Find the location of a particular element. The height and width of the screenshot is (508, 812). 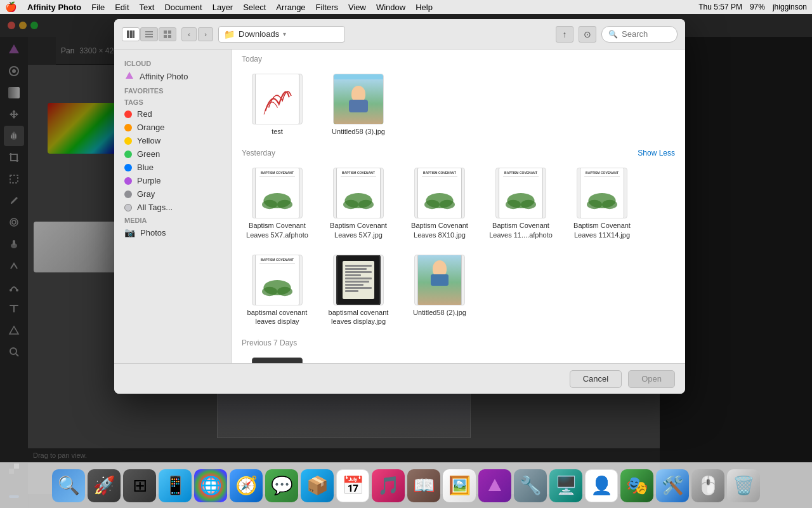

tag-blue-dot is located at coordinates (128, 168).